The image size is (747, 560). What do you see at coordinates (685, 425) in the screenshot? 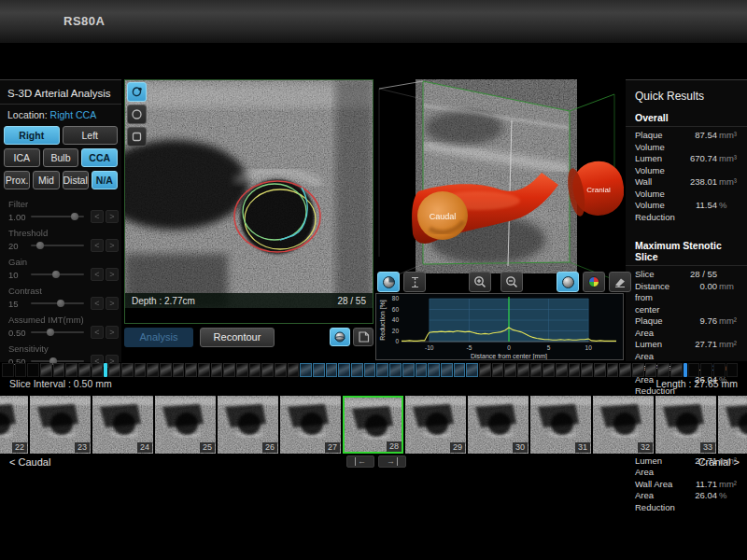
I see `slice-thumbnail-33: 33` at bounding box center [685, 425].